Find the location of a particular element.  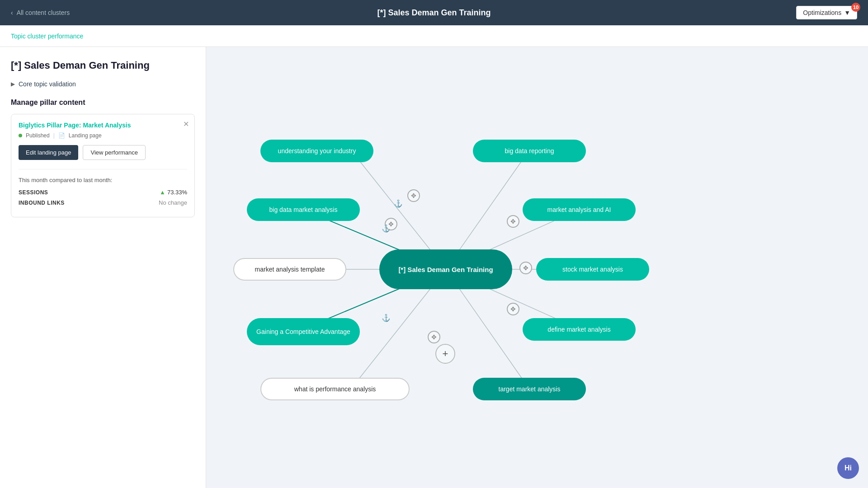

link-icon-1: ⚓ is located at coordinates (398, 203).